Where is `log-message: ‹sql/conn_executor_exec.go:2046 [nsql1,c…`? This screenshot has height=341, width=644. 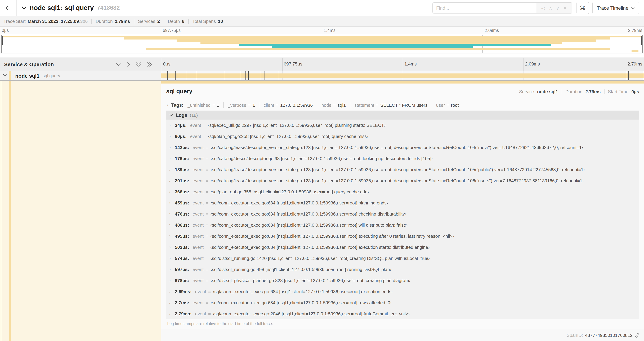
log-message: ‹sql/conn_executor_exec.go:2046 [nsql1,c… is located at coordinates (312, 314).